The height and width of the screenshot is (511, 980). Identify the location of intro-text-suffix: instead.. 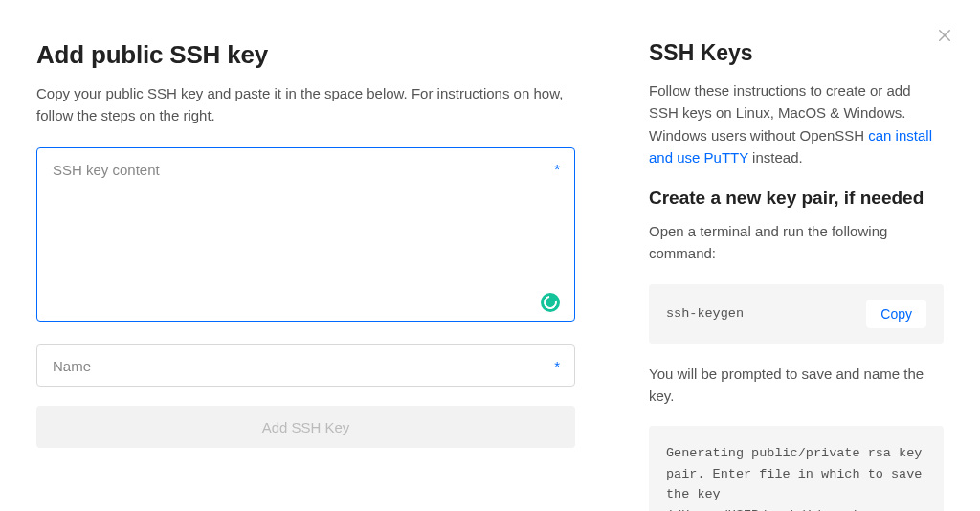
(775, 157).